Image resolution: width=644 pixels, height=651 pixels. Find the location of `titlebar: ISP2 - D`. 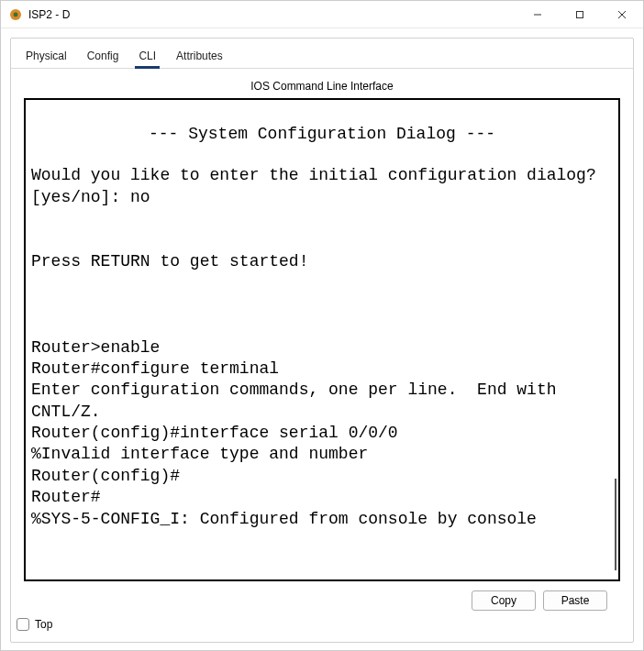

titlebar: ISP2 - D is located at coordinates (322, 15).